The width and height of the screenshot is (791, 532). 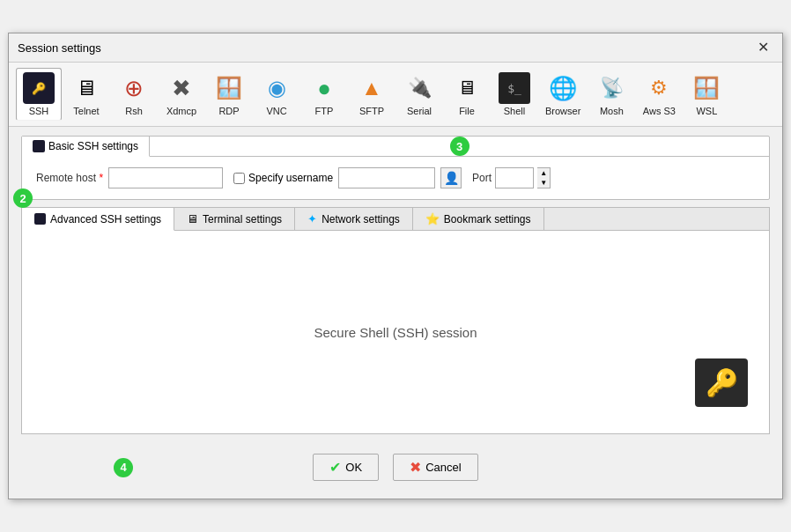 What do you see at coordinates (181, 88) in the screenshot?
I see `xdmcp-icon: ✖` at bounding box center [181, 88].